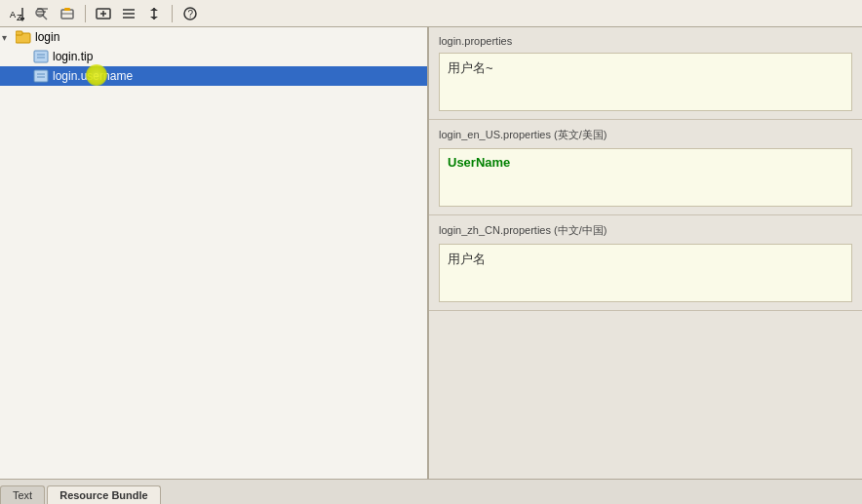 This screenshot has height=504, width=862. What do you see at coordinates (129, 14) in the screenshot?
I see `align-button` at bounding box center [129, 14].